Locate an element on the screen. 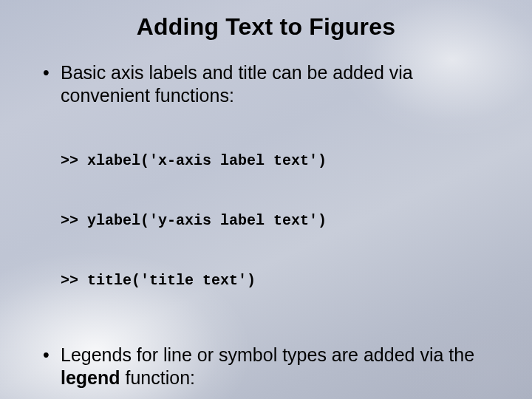  bullet-list: Basic axis labels and title can be added… is located at coordinates (266, 84).